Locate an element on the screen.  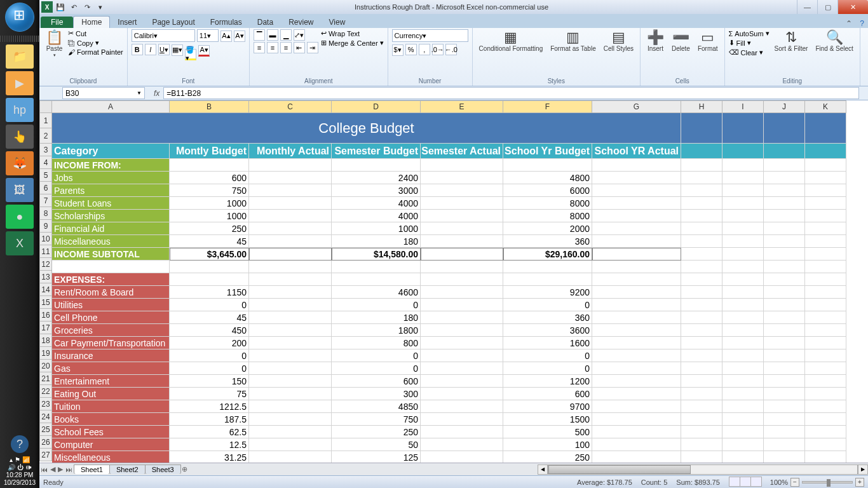
cell: 2400 is located at coordinates (376, 178).